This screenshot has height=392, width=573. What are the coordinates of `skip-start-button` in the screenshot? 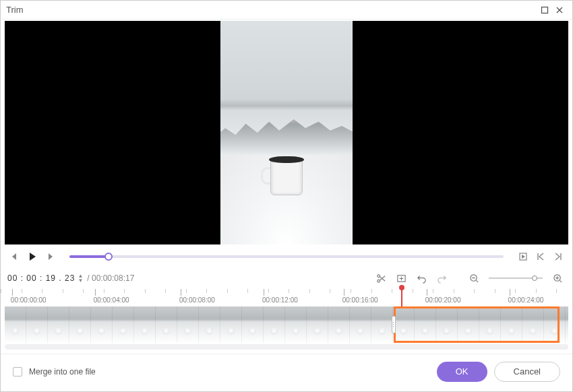 It's located at (541, 257).